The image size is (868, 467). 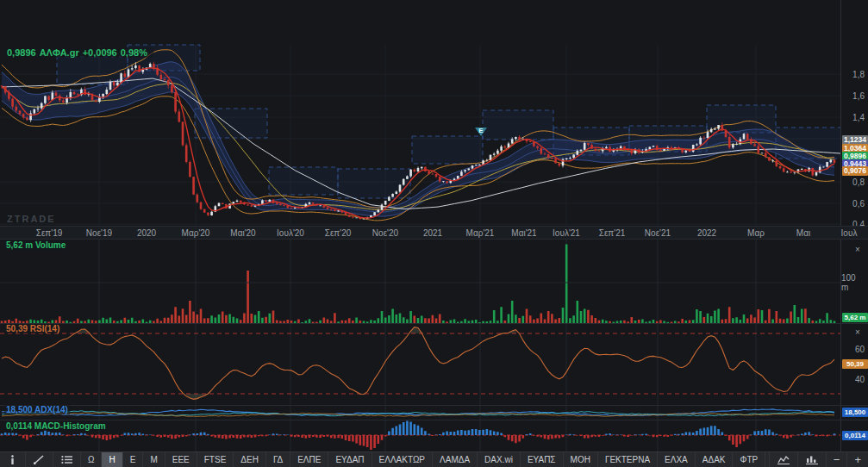 What do you see at coordinates (100, 53) in the screenshot?
I see `legend-change: +0,0096` at bounding box center [100, 53].